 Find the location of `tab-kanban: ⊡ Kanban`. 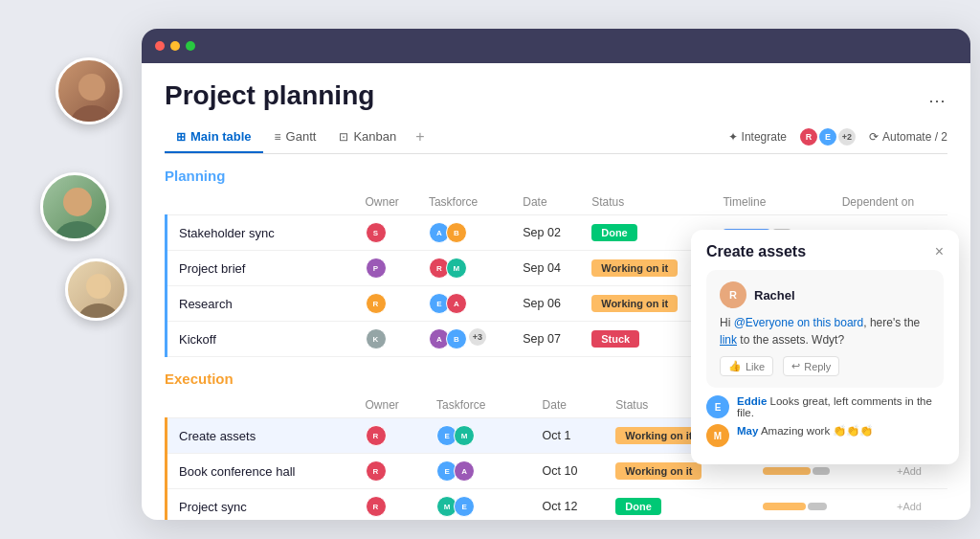

tab-kanban: ⊡ Kanban is located at coordinates (368, 138).